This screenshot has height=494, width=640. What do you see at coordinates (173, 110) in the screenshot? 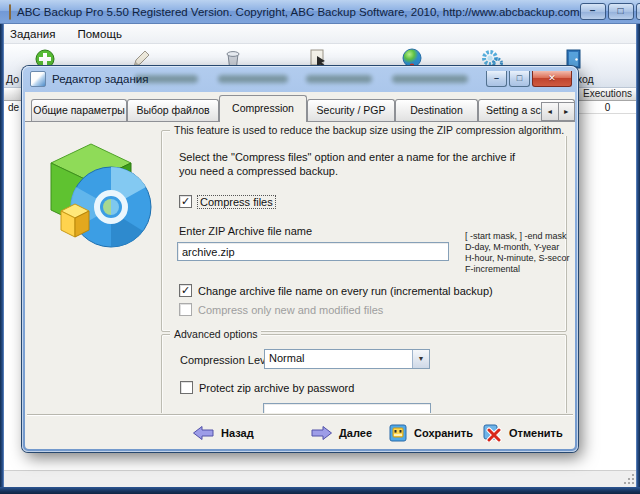
I see `tab-file-select: Выбор файлов` at bounding box center [173, 110].